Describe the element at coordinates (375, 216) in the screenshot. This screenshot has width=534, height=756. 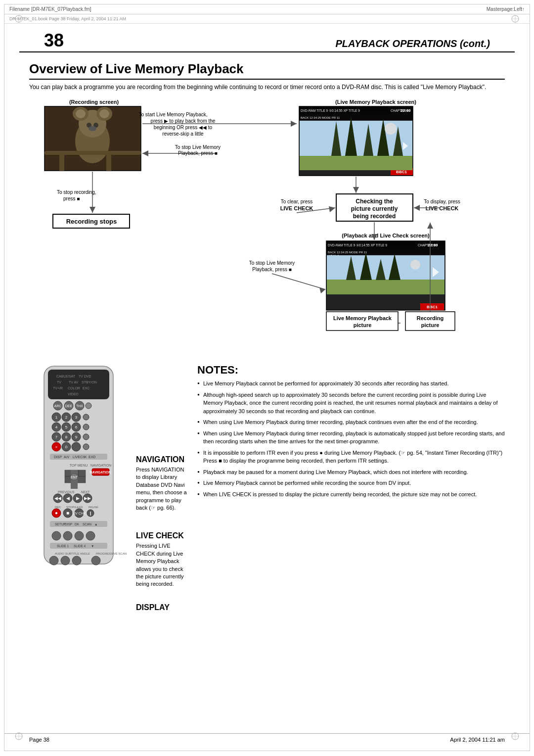
I see `svg-text: being recorded` at that location.